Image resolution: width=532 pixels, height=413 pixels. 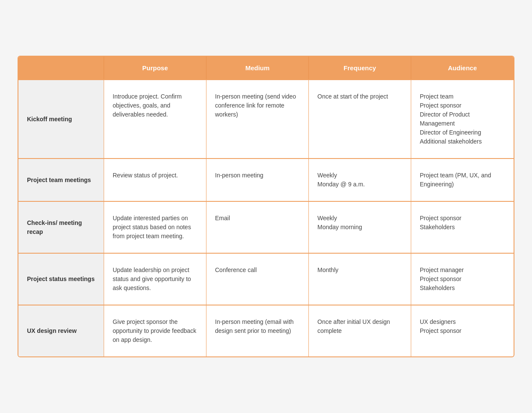 What do you see at coordinates (258, 227) in the screenshot?
I see `cell-checkins-medium: Email` at bounding box center [258, 227].